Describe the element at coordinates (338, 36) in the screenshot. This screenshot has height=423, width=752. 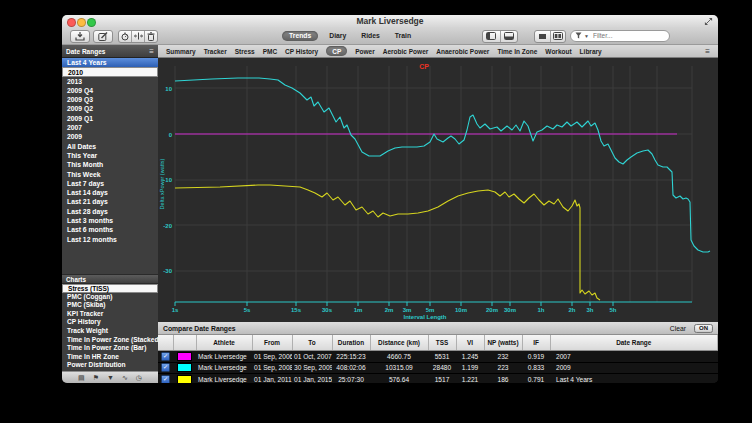
I see `view-tab-diary: Diary` at that location.